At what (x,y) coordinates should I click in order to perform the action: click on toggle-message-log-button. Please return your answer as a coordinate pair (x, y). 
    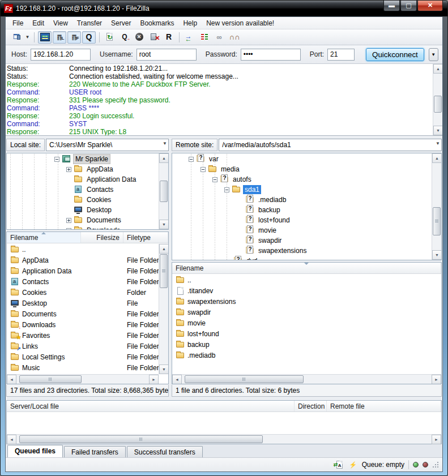
    Looking at the image, I should click on (45, 37).